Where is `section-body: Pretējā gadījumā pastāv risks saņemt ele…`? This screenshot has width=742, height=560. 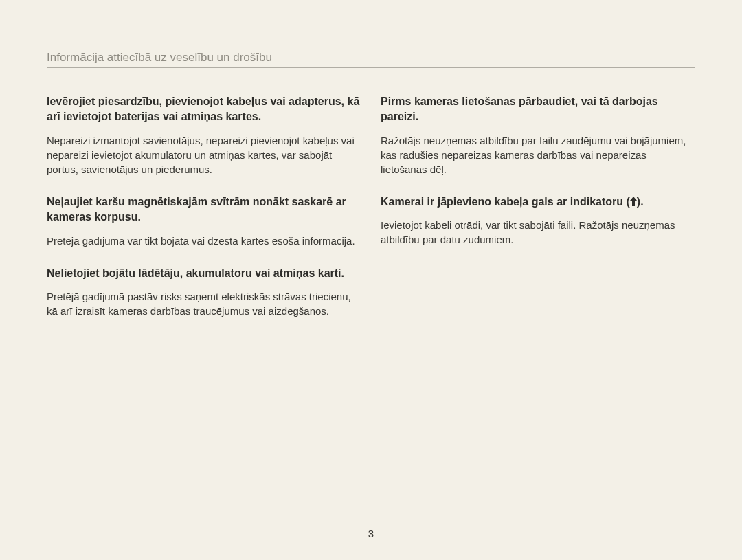 section-body: Pretējā gadījumā pastāv risks saņemt ele… is located at coordinates (204, 304).